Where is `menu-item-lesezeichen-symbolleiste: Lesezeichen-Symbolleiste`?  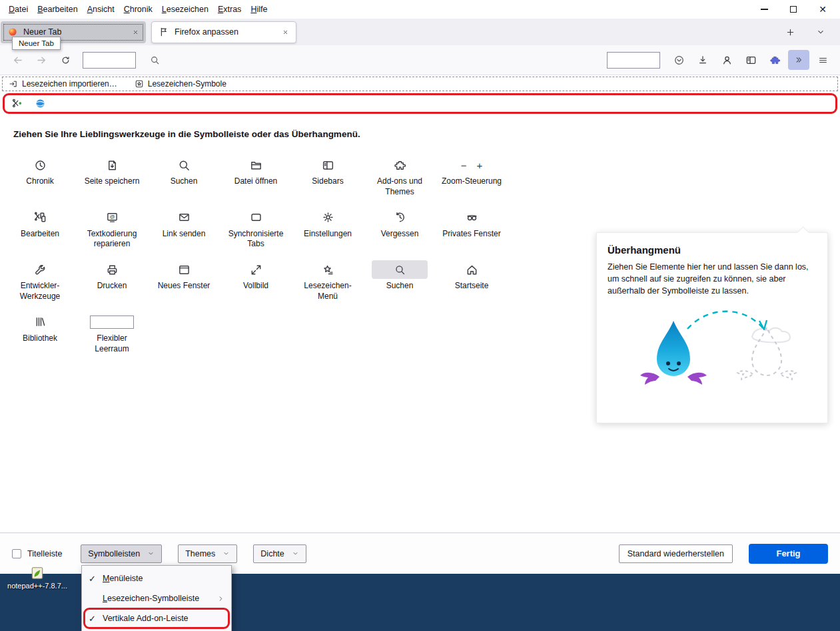
menu-item-lesezeichen-symbolleiste: Lesezeichen-Symbolleiste is located at coordinates (157, 598).